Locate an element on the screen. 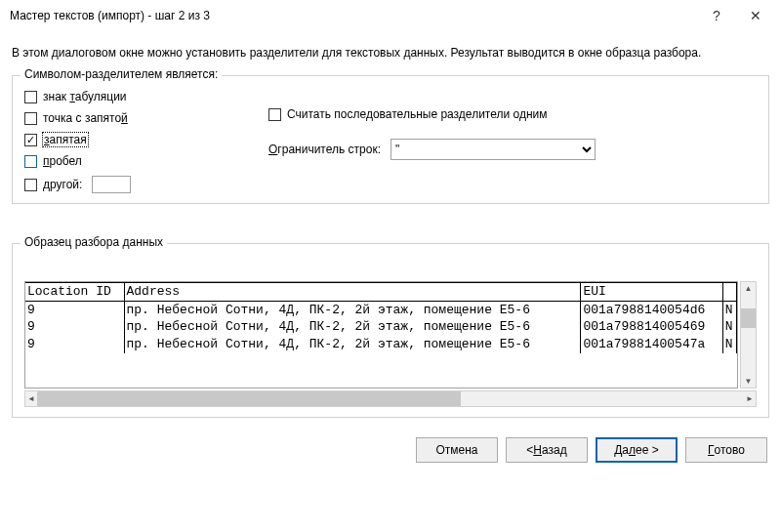 Image resolution: width=781 pixels, height=532 pixels. horizontal-scrollbar: ◄ ► is located at coordinates (390, 398).